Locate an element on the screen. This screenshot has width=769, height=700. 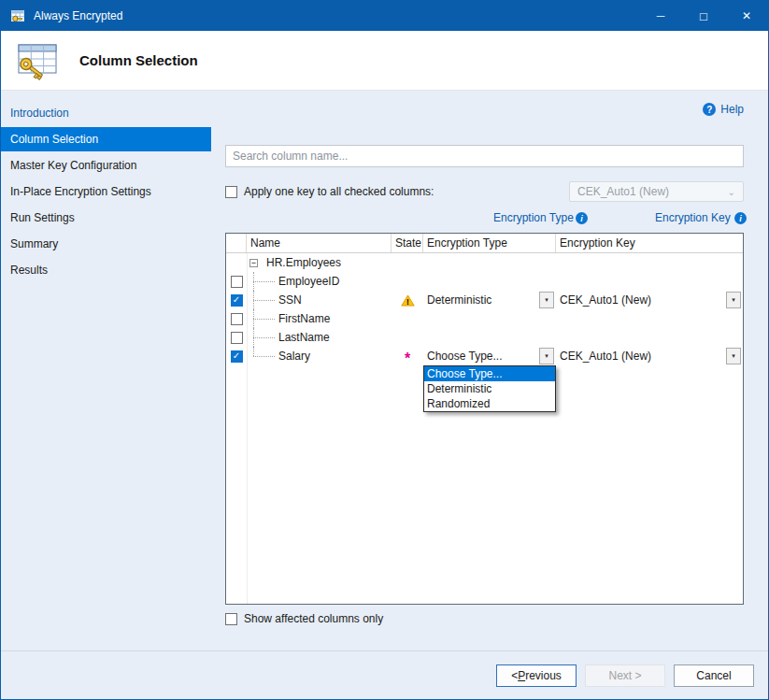
apply-key-row: Apply one key to all checked columns: CE… is located at coordinates (484, 192).